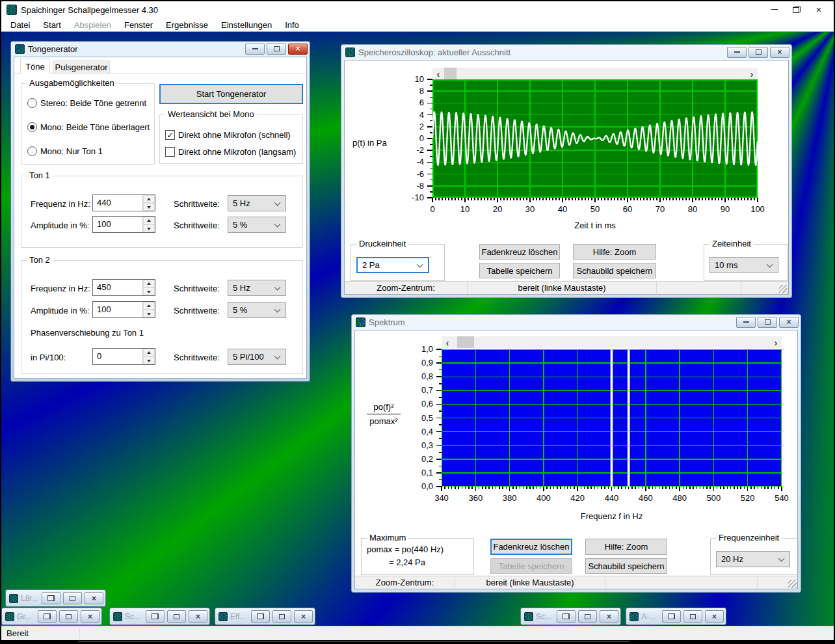 This screenshot has height=644, width=835. Describe the element at coordinates (33, 127) in the screenshot. I see `radio-mono-ueberlagert` at that location.